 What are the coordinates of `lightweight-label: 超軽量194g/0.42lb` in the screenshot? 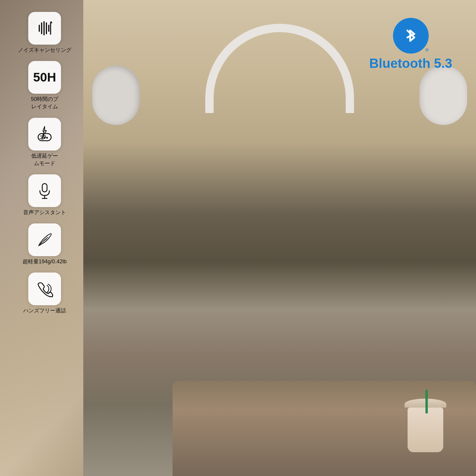 It's located at (45, 262).